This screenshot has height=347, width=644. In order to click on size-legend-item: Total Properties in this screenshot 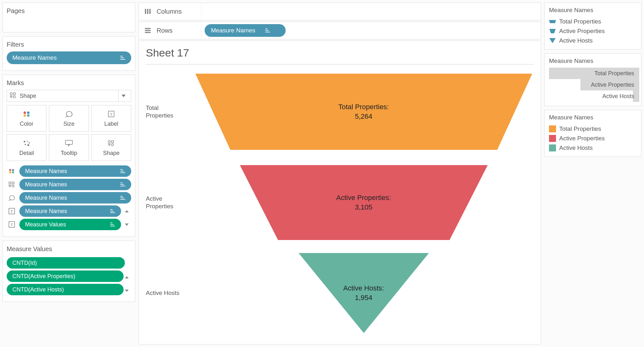, I will do `click(594, 73)`.